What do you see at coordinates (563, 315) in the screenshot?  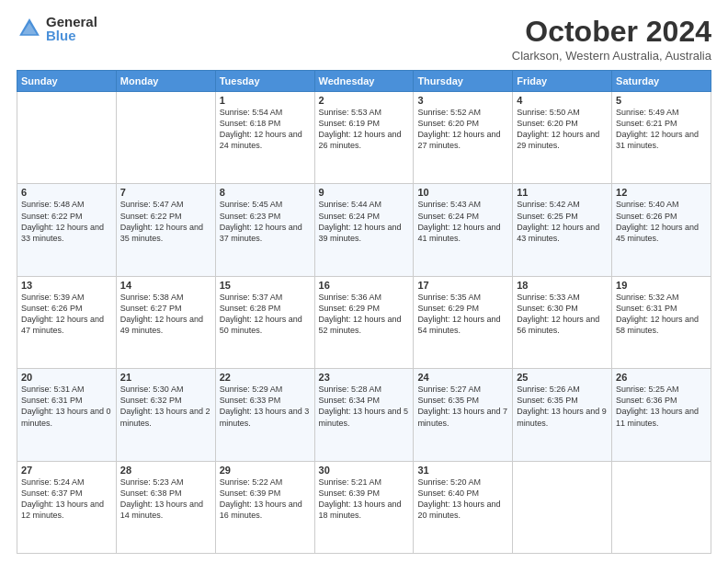 I see `day-info: Sunrise: 5:33 AM Sunset: 6:30 PM Dayligh…` at bounding box center [563, 315].